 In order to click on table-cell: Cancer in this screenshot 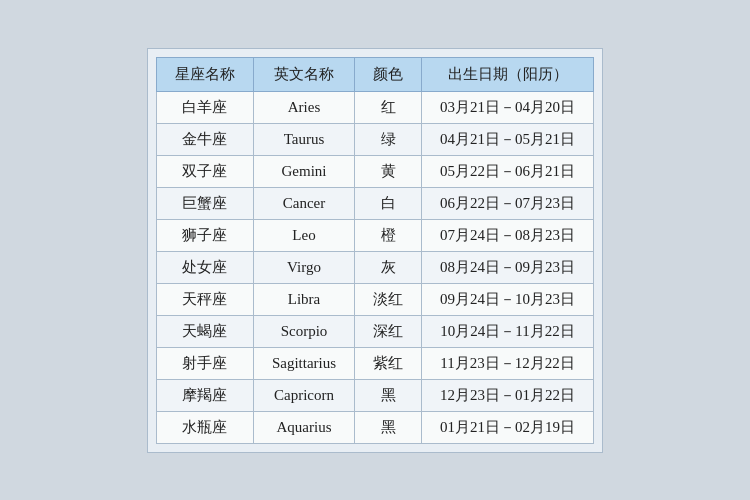, I will do `click(304, 203)`.